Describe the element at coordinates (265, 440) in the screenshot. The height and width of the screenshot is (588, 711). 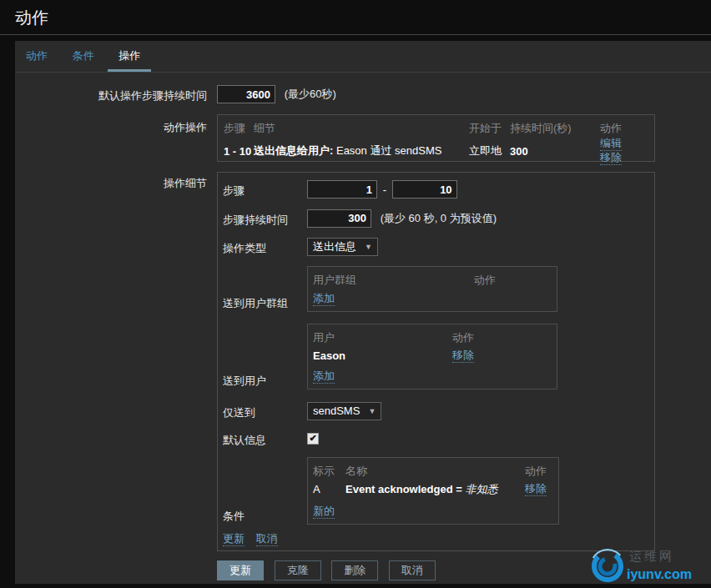
I see `default-message-label: 默认信息` at that location.